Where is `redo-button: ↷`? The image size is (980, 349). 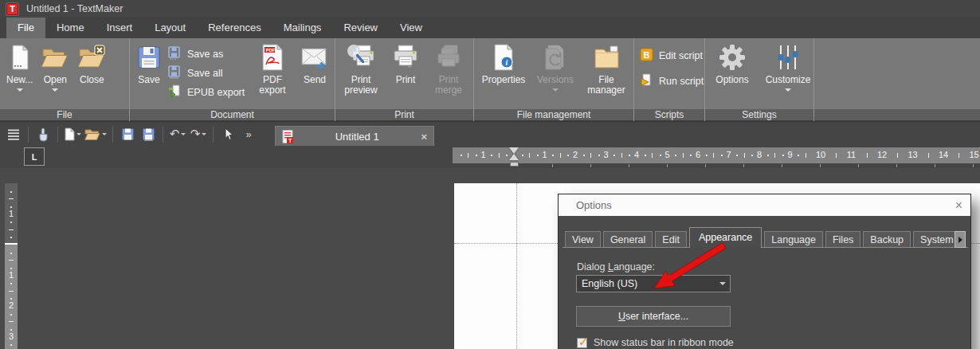
redo-button: ↷ is located at coordinates (198, 135).